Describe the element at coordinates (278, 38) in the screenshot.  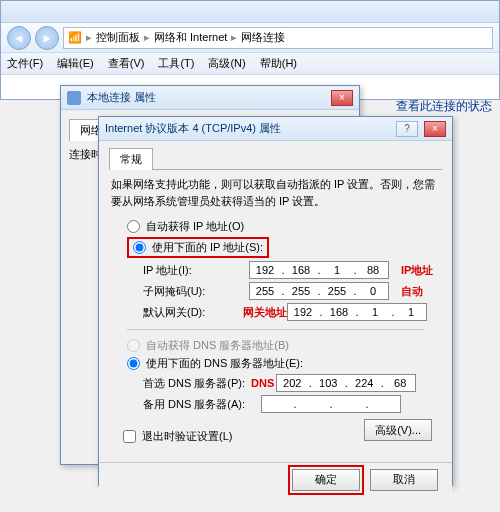
I see `breadcrumb: 📶 ▸ 控制面板 ▸ 网络和 Internet ▸ 网络连接` at that location.